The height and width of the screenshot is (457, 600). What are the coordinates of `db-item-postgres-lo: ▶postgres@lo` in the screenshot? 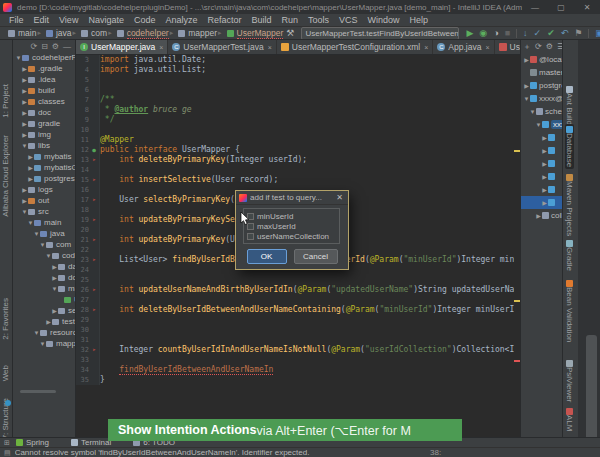 It's located at (542, 86).